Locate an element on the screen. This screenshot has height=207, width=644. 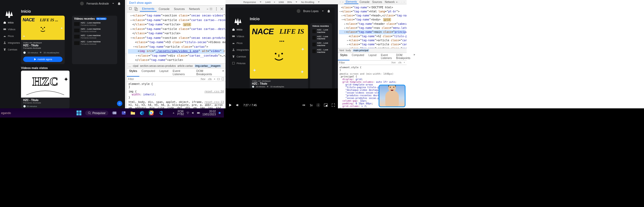
dontshow-link: Don't show again is located at coordinates (140, 3).